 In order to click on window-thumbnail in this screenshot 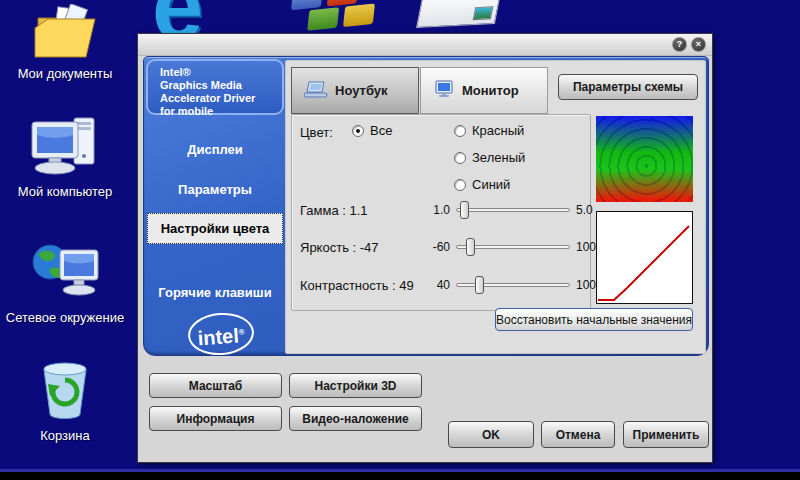, I will do `click(484, 13)`.